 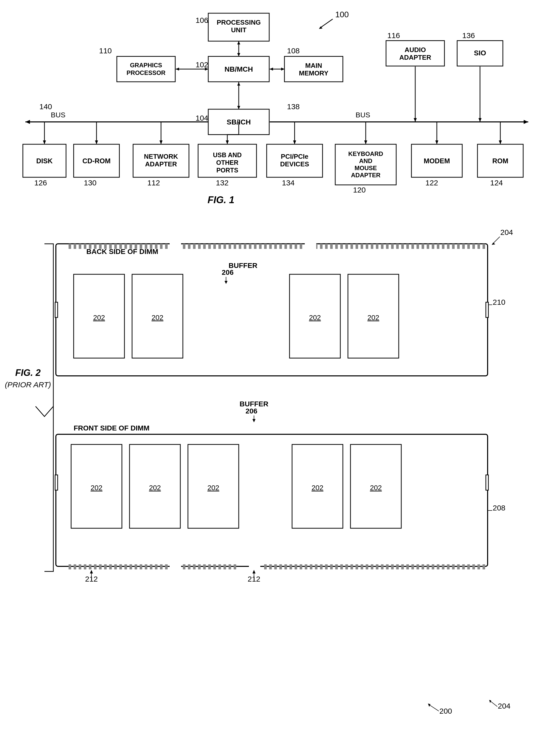 What do you see at coordinates (497, 183) in the screenshot?
I see `ref-124: 124` at bounding box center [497, 183].